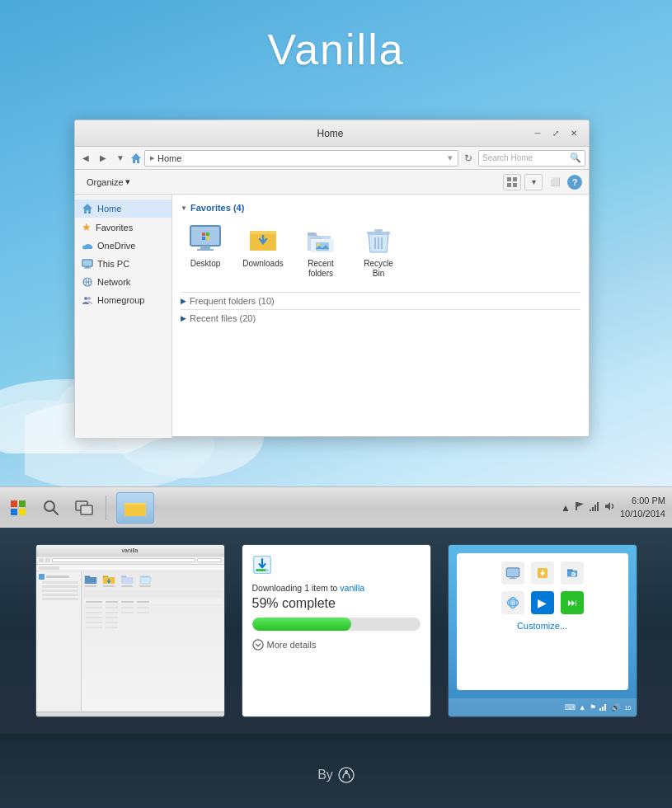  I want to click on start-button, so click(18, 508).